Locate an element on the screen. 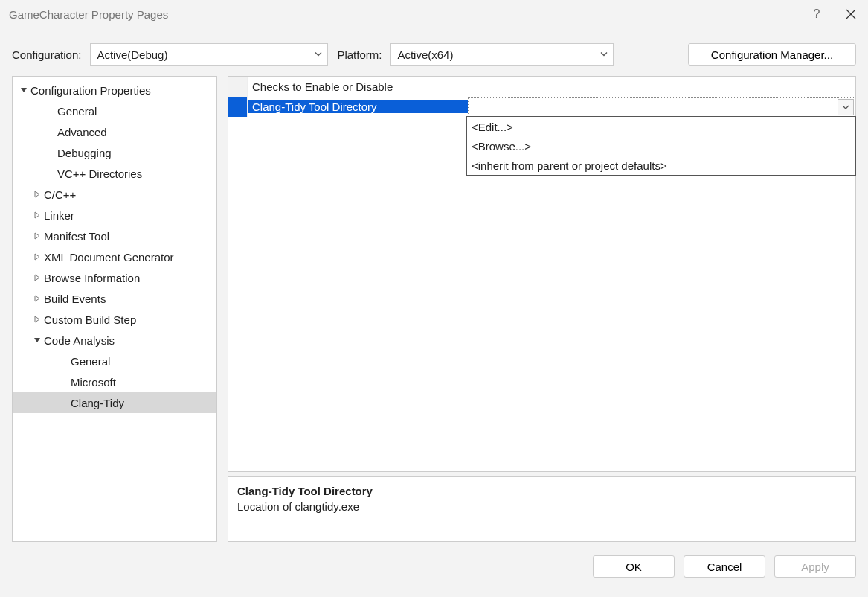  tree-item: C/C++ is located at coordinates (115, 194).